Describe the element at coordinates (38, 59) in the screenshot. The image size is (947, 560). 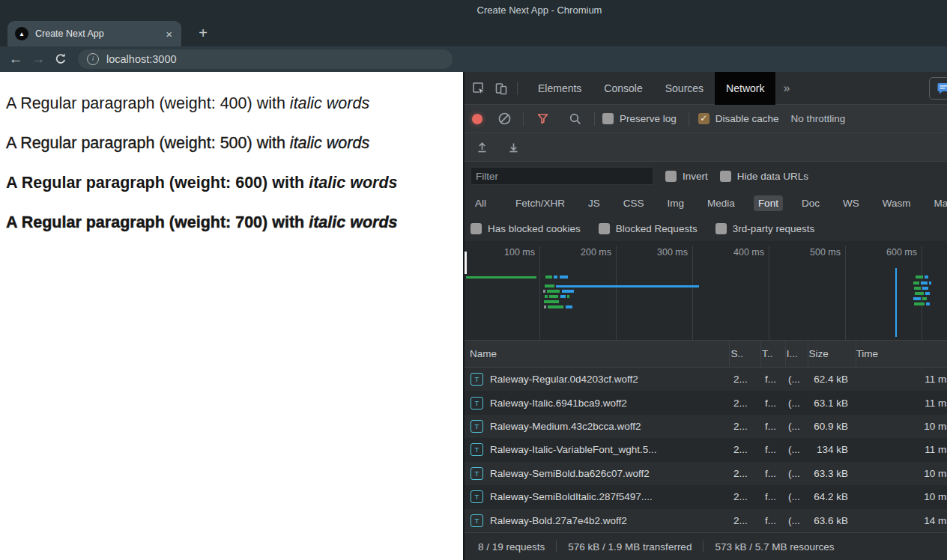
I see `forward-button: →` at that location.